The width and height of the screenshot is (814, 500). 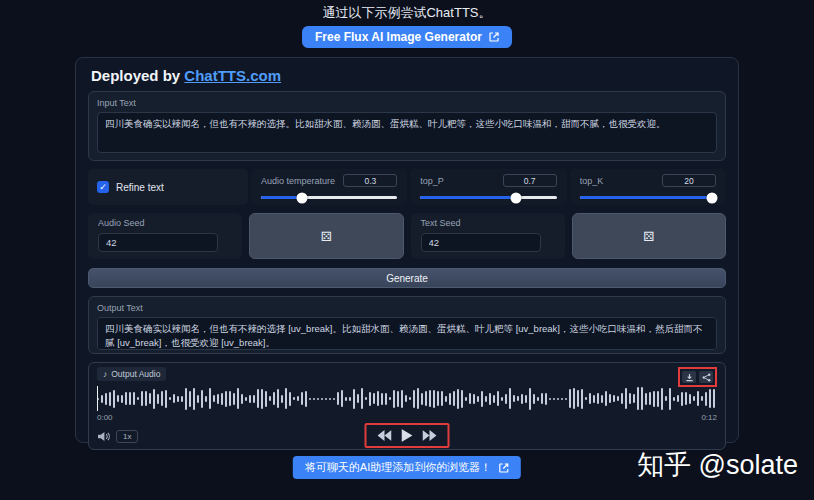 What do you see at coordinates (407, 132) in the screenshot?
I see `input-text-area: 四川美食确实以辣闻名，但也有不辣的选择。比如甜水面、赖汤圆、蛋烘糕、叶儿粑等，这…` at bounding box center [407, 132].